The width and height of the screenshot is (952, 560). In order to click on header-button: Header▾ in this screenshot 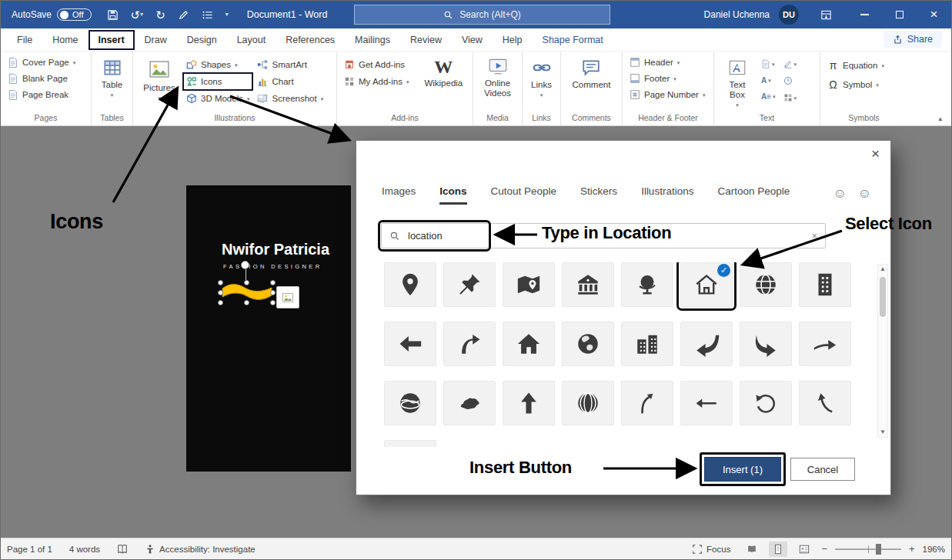, I will do `click(654, 62)`.